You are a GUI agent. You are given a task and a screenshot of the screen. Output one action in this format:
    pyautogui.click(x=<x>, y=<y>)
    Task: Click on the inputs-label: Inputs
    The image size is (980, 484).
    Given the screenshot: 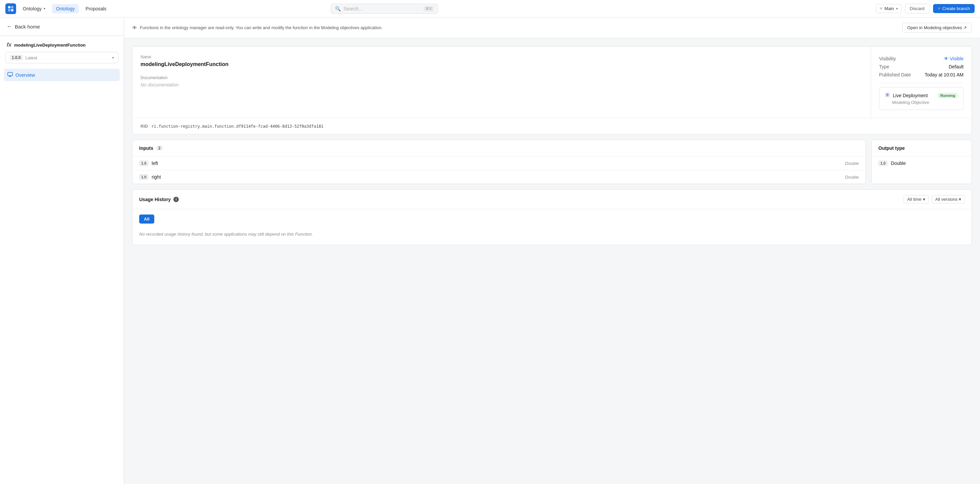 What is the action you would take?
    pyautogui.click(x=146, y=148)
    